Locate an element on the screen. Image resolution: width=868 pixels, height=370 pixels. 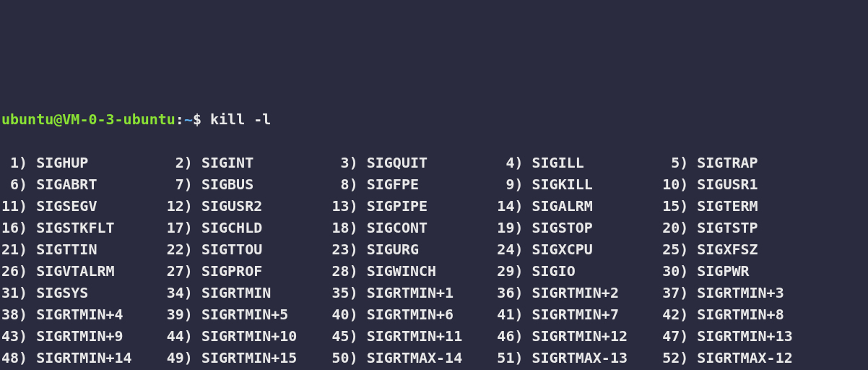
signal-entry: 3) SIGQUIT is located at coordinates (415, 163).